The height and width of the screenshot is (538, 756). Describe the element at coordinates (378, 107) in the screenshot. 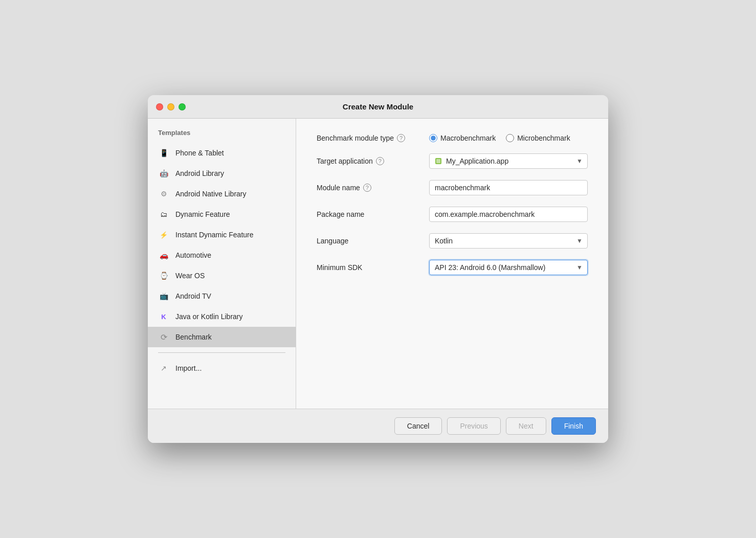

I see `title-bar: Create New Module` at that location.